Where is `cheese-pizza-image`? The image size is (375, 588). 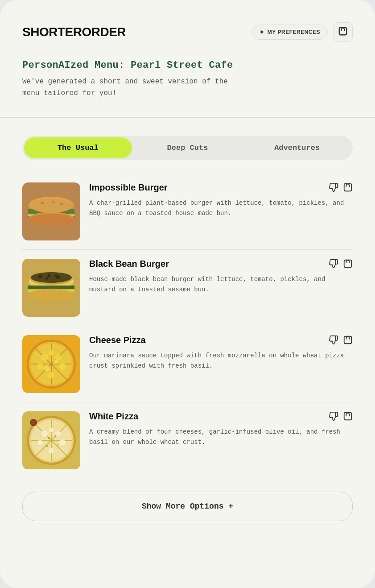
cheese-pizza-image is located at coordinates (51, 364).